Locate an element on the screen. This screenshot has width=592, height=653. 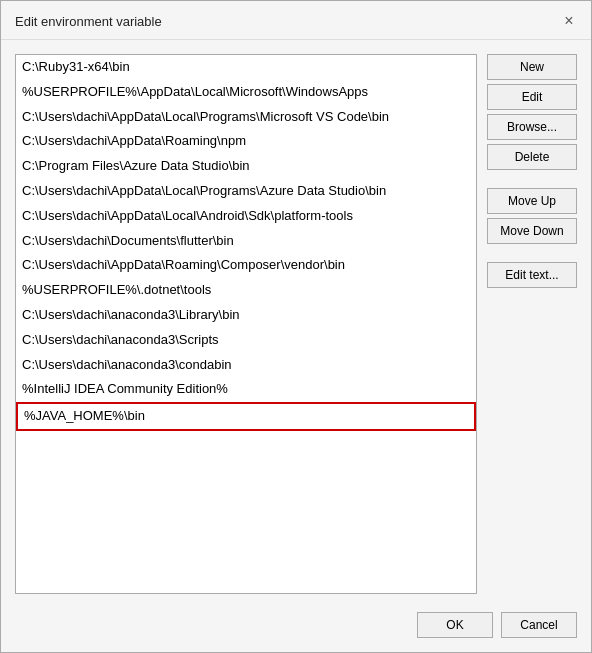
list-item: C:\Program Files\Azure Data Studio\bin is located at coordinates (246, 166).